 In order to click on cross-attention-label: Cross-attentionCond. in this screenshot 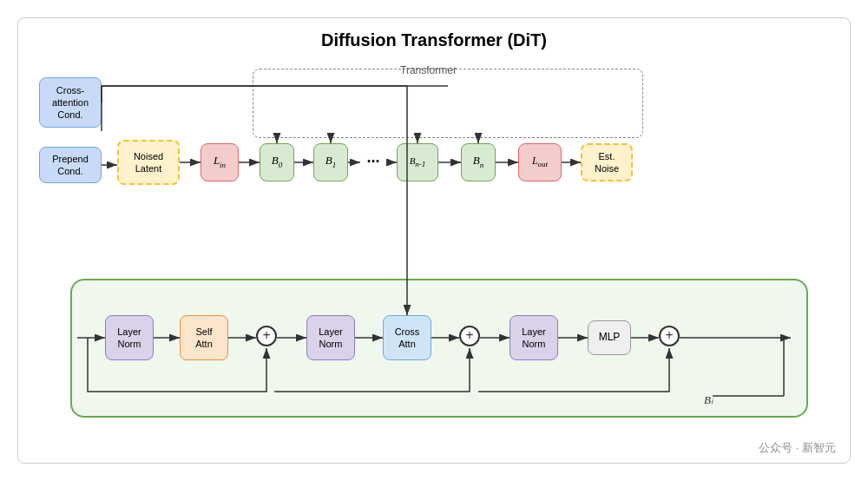, I will do `click(70, 102)`.